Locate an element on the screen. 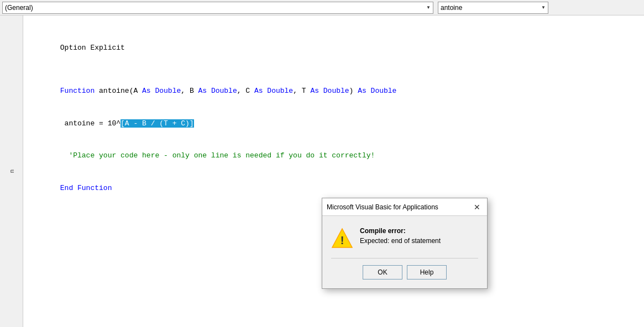 The height and width of the screenshot is (327, 644). code-token-as2: As Double is located at coordinates (216, 91).